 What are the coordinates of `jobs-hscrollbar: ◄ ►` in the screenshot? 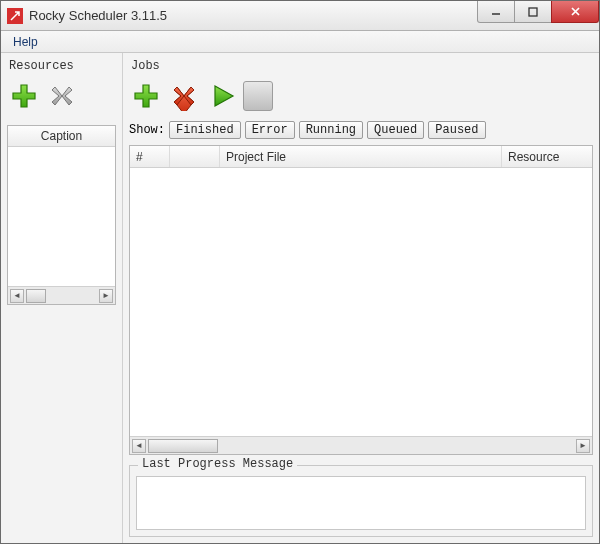 It's located at (361, 445).